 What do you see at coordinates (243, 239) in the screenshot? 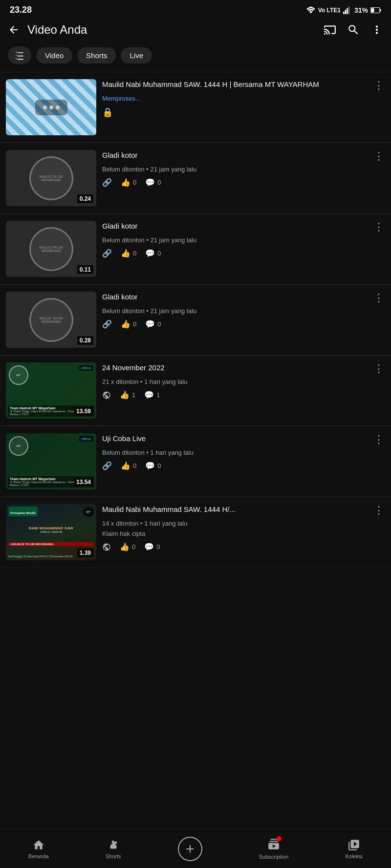
I see `video-info: Gladi kotor ⋮ Belum ditonton • 21 jam ya…` at bounding box center [243, 239].